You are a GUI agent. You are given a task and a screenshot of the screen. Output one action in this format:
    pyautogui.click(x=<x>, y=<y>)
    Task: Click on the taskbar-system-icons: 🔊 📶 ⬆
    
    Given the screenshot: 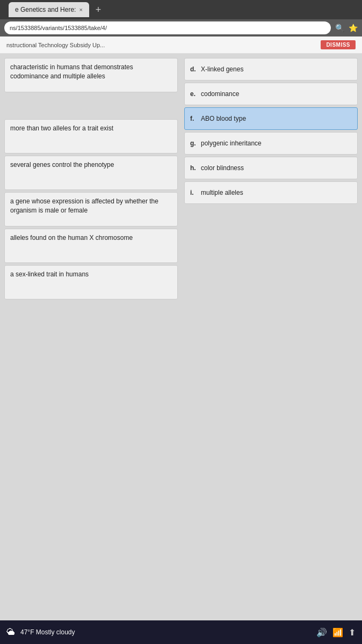 What is the action you would take?
    pyautogui.click(x=336, y=632)
    